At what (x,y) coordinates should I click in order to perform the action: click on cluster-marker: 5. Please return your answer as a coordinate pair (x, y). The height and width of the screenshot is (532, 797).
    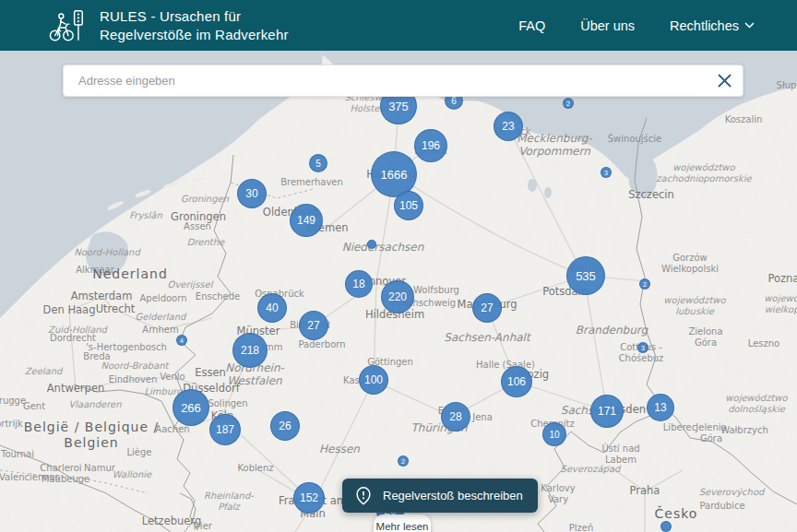
    Looking at the image, I should click on (318, 163).